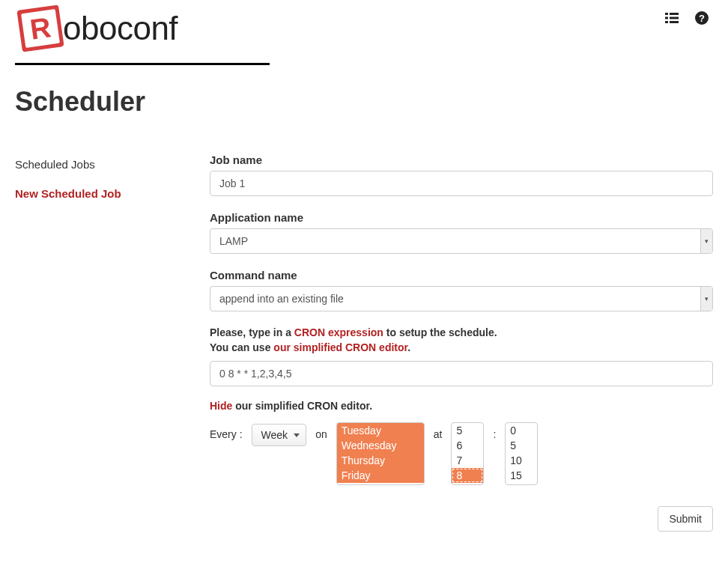 This screenshot has height=572, width=728. Describe the element at coordinates (702, 18) in the screenshot. I see `help-icon: ?` at that location.